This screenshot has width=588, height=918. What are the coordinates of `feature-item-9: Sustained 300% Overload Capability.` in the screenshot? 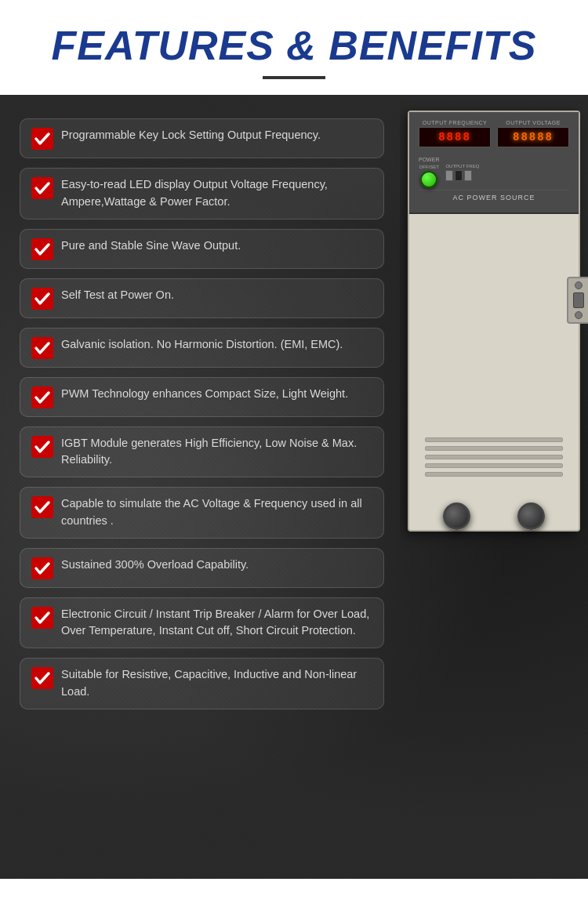 It's located at (202, 568).